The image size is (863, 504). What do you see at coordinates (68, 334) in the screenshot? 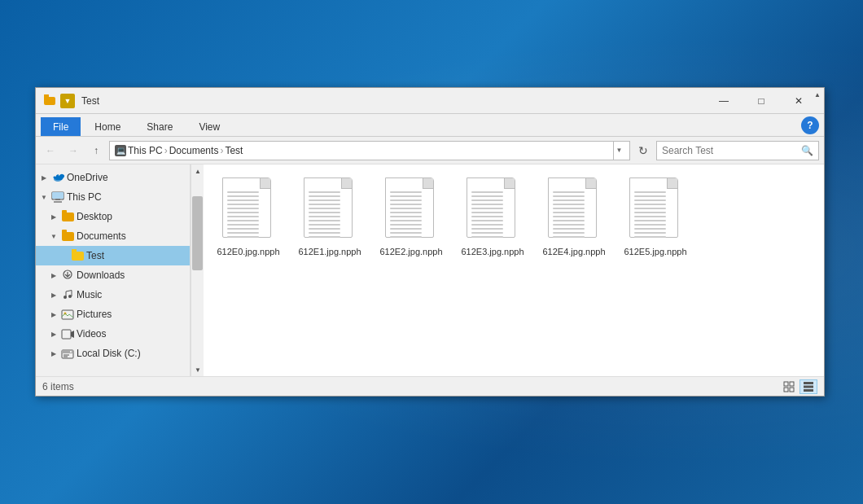
I see `videos-icon` at bounding box center [68, 334].